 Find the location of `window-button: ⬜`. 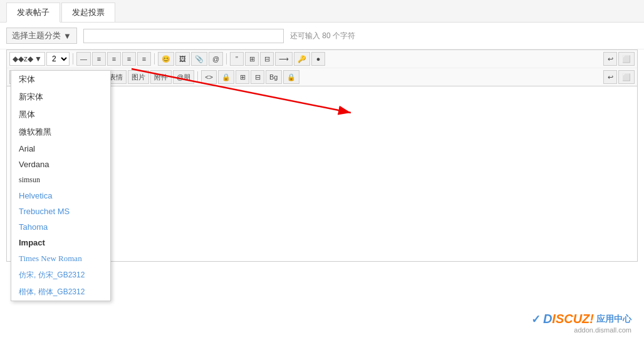

window-button: ⬜ is located at coordinates (626, 77).